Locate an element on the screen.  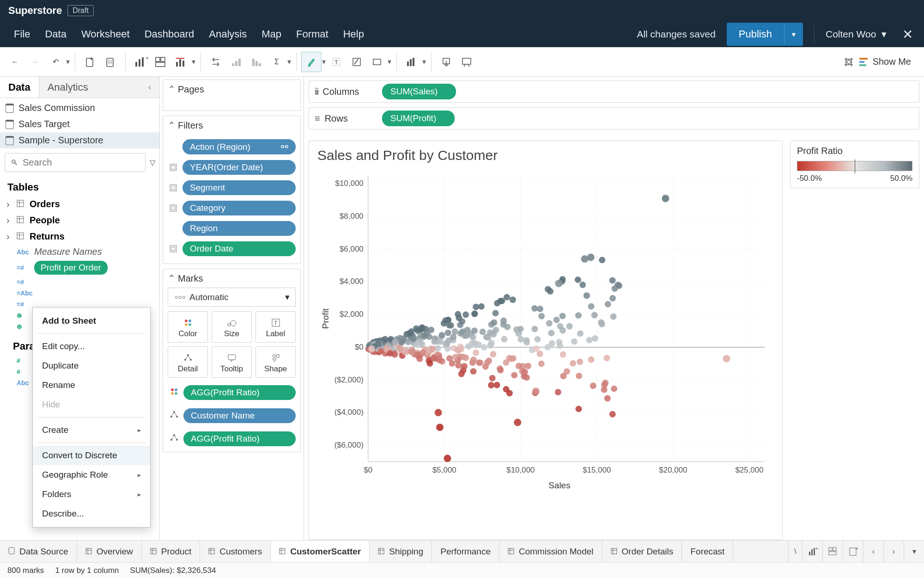
field-hidden-2: =Abc is located at coordinates (79, 293).